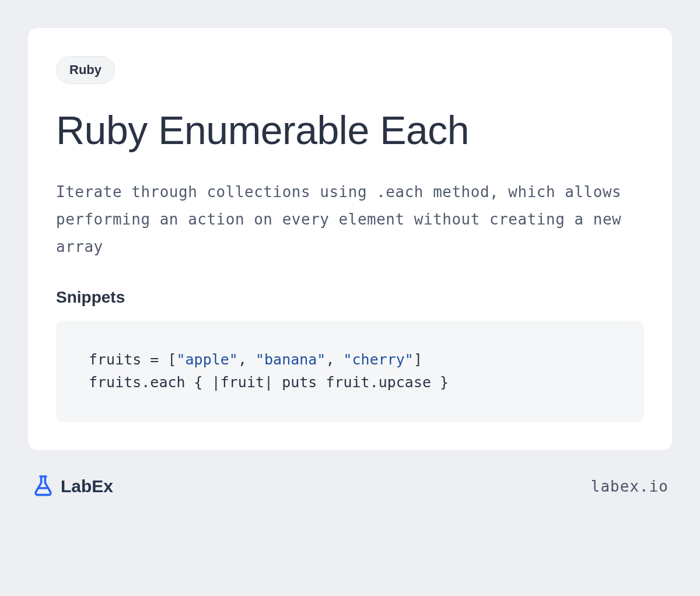  I want to click on page-footer: LabEx labex.io, so click(350, 486).